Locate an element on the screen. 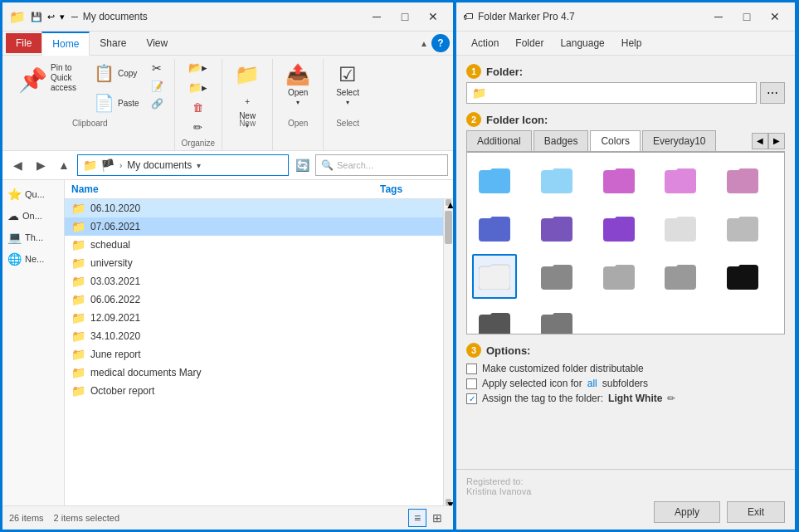  ribbon-collapse: ▲ is located at coordinates (424, 43).